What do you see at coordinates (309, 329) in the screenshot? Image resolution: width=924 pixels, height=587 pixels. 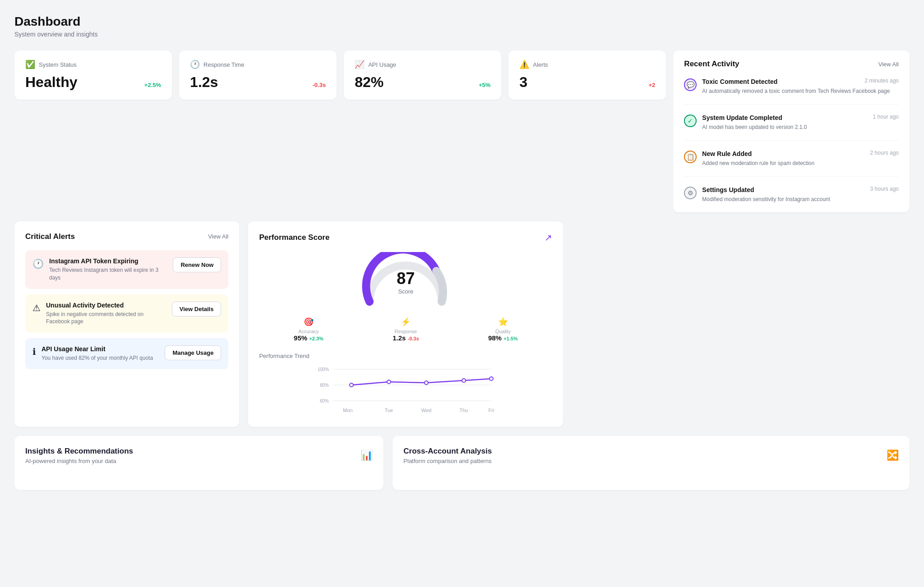 I see `metric-item: 🎯 Accuracy 95% +2.3%` at bounding box center [309, 329].